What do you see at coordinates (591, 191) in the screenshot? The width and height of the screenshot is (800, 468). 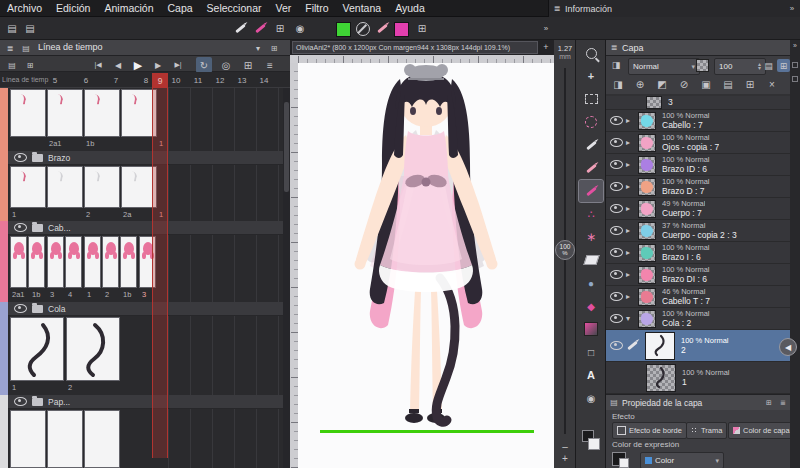 I see `brush-tool-icon` at bounding box center [591, 191].